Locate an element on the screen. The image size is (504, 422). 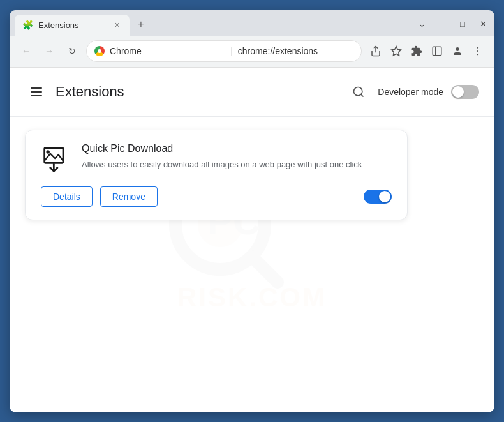
extensions-button is located at coordinates (417, 51).